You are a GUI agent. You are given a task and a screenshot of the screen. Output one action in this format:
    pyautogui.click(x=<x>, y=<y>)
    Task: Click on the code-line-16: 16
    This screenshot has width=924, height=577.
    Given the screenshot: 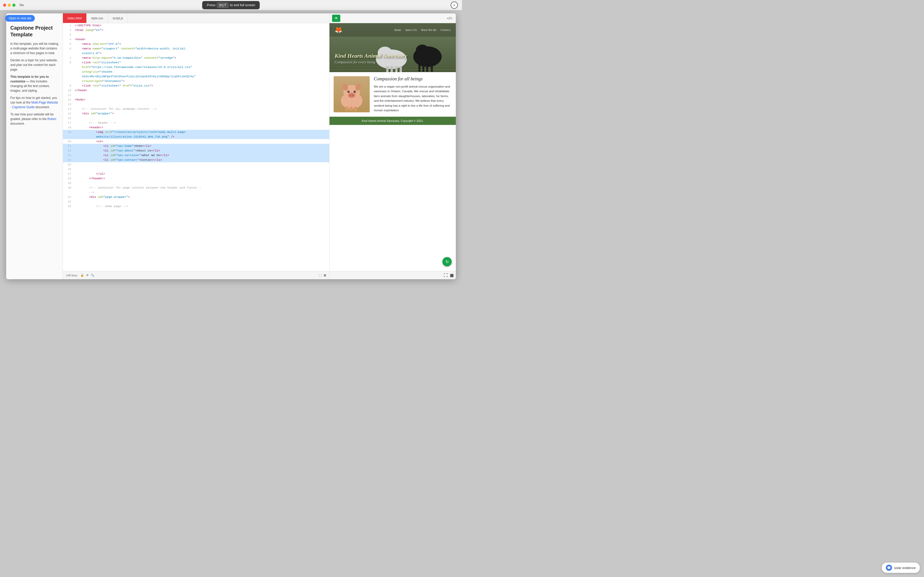 What is the action you would take?
    pyautogui.click(x=196, y=118)
    